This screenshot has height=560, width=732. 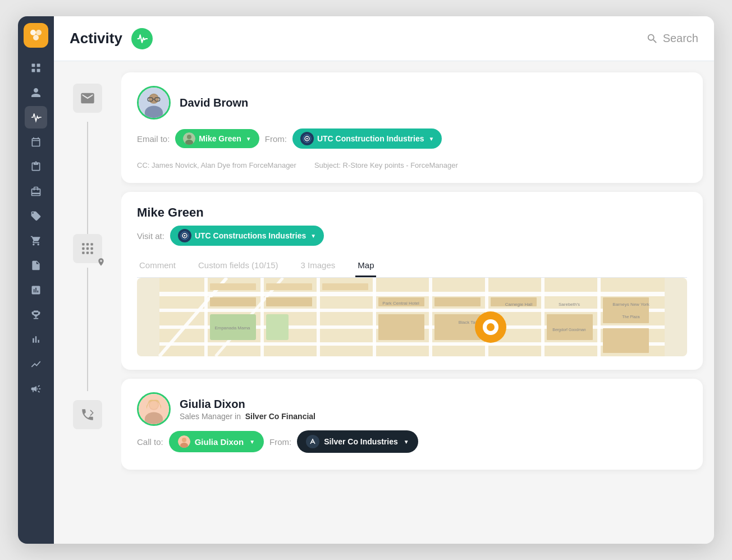 I want to click on call-to-label: Call to:, so click(x=150, y=442).